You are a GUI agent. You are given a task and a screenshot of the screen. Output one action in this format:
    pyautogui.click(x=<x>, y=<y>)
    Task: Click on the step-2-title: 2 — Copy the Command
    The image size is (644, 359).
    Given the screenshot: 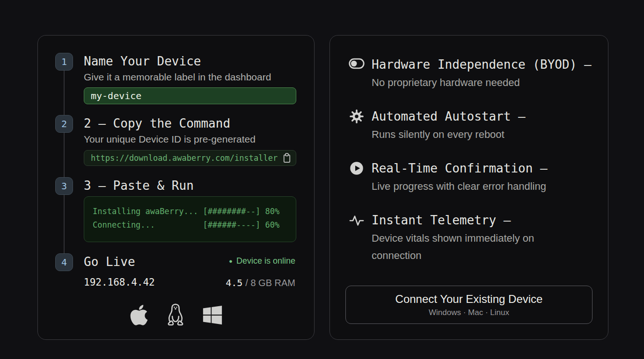 What is the action you would take?
    pyautogui.click(x=157, y=123)
    